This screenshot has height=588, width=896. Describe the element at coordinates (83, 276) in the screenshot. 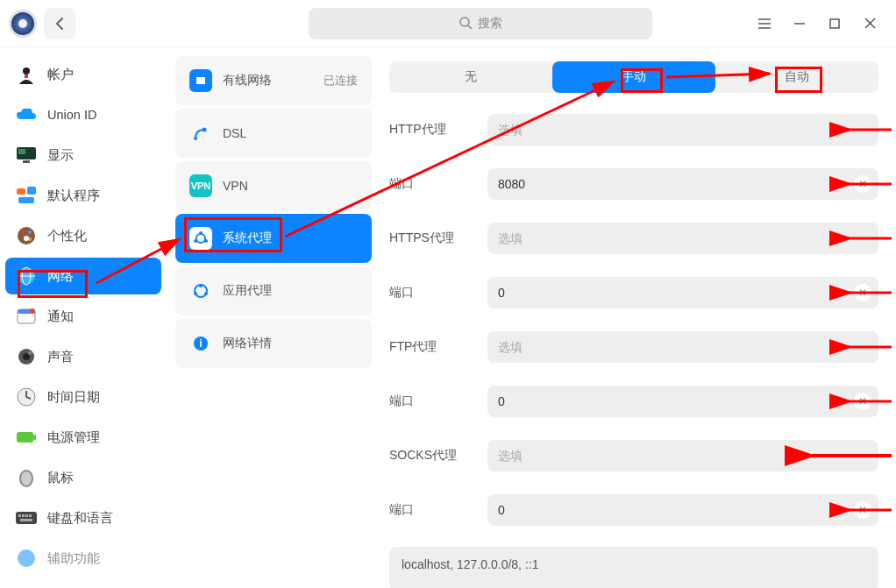

I see `sidebar-item-network: 网络` at that location.